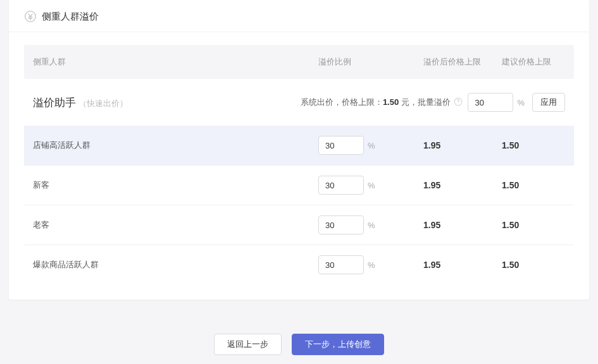 The width and height of the screenshot is (598, 364). What do you see at coordinates (30, 16) in the screenshot?
I see `yen-circle-icon` at bounding box center [30, 16].